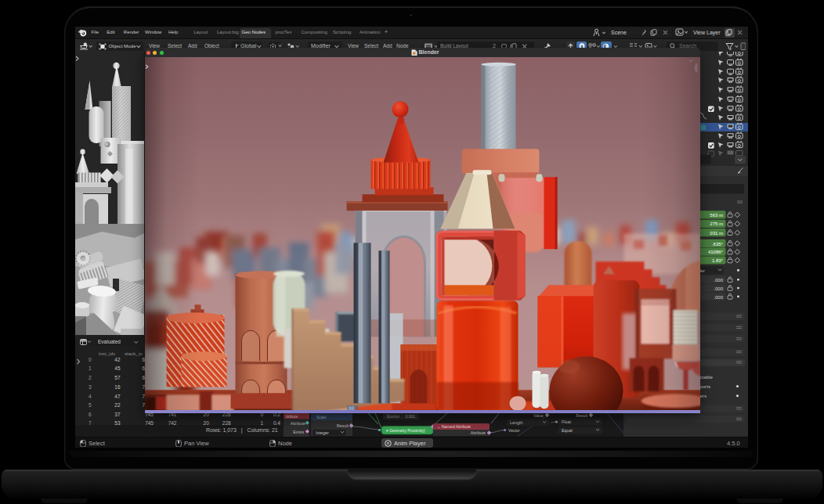 This screenshot has width=824, height=504. I want to click on svg-text: 41086°, so click(716, 252).